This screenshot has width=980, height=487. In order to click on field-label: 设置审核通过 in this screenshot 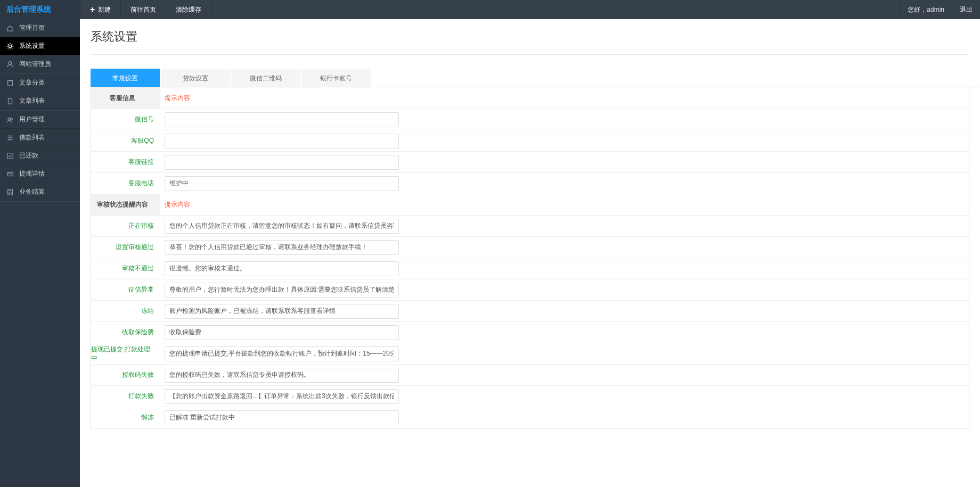, I will do `click(126, 247)`.